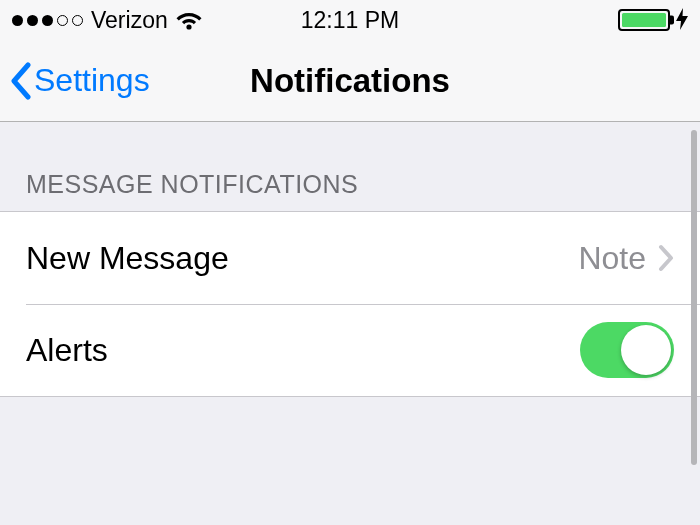 The image size is (700, 525). What do you see at coordinates (350, 20) in the screenshot?
I see `status-bar: Verizon 12:11 PM` at bounding box center [350, 20].